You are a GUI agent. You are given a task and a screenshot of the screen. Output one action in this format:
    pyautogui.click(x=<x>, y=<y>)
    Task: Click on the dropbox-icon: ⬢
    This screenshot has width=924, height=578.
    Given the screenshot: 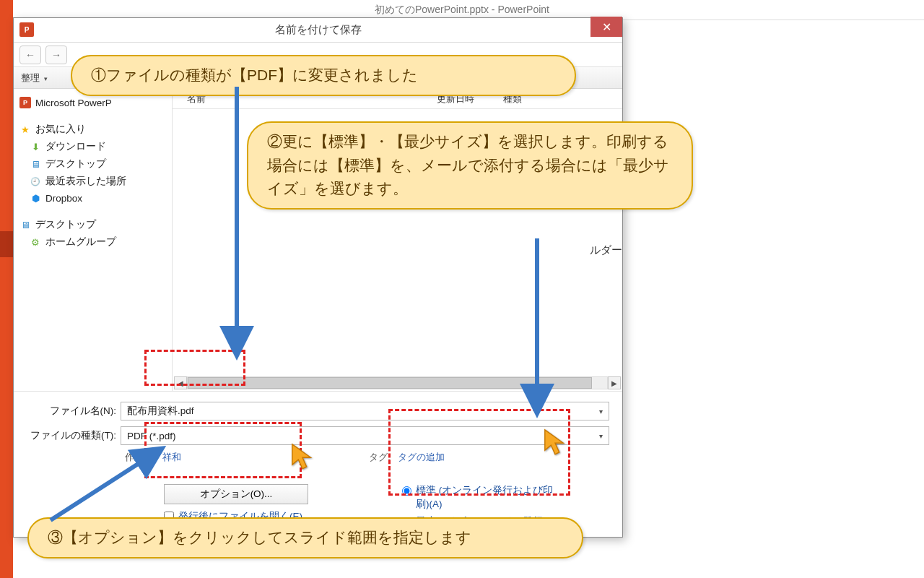 What is the action you would take?
    pyautogui.click(x=35, y=198)
    